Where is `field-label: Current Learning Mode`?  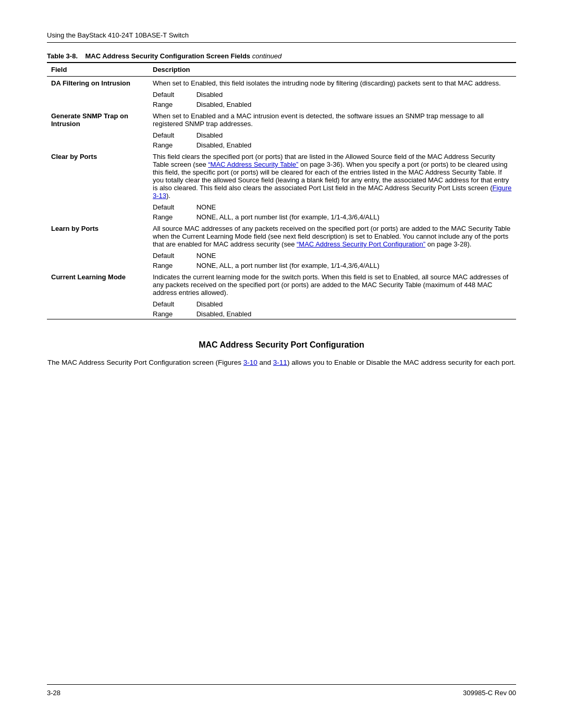 field-label: Current Learning Mode is located at coordinates (98, 285).